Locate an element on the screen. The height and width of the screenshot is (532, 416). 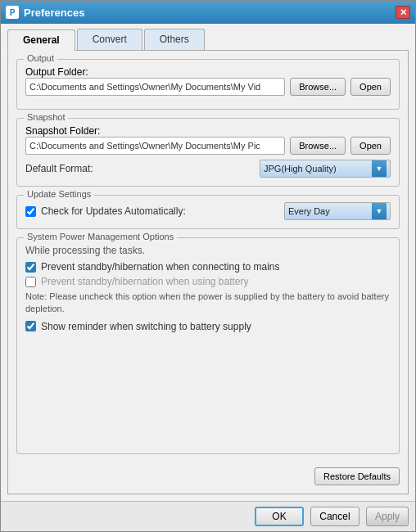
output-group: Output Output Folder: Browse... Open is located at coordinates (208, 84).